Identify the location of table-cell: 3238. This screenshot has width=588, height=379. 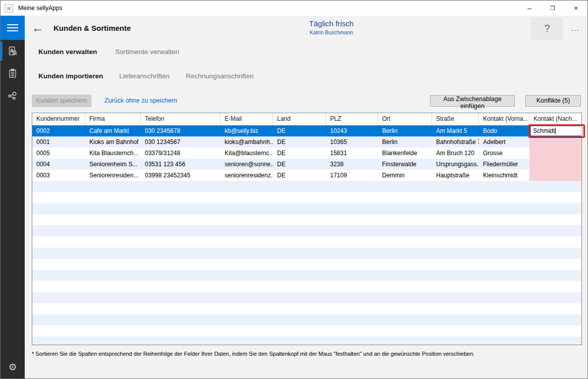
(352, 164).